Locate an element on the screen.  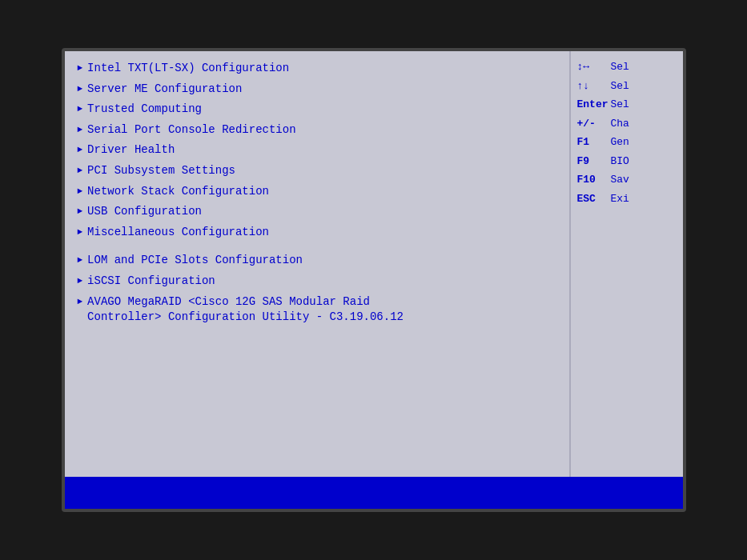
menu-item-usb: ► USB Configuration is located at coordinates (317, 212).